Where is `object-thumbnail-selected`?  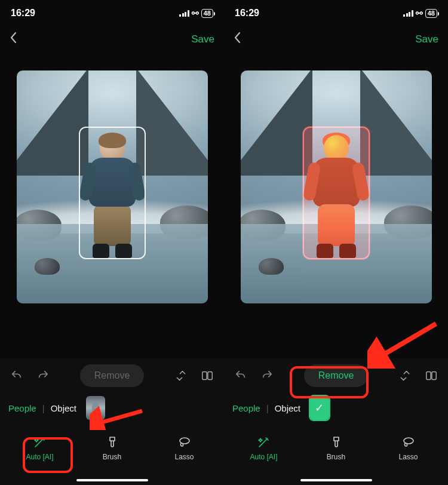
object-thumbnail-selected is located at coordinates (320, 408).